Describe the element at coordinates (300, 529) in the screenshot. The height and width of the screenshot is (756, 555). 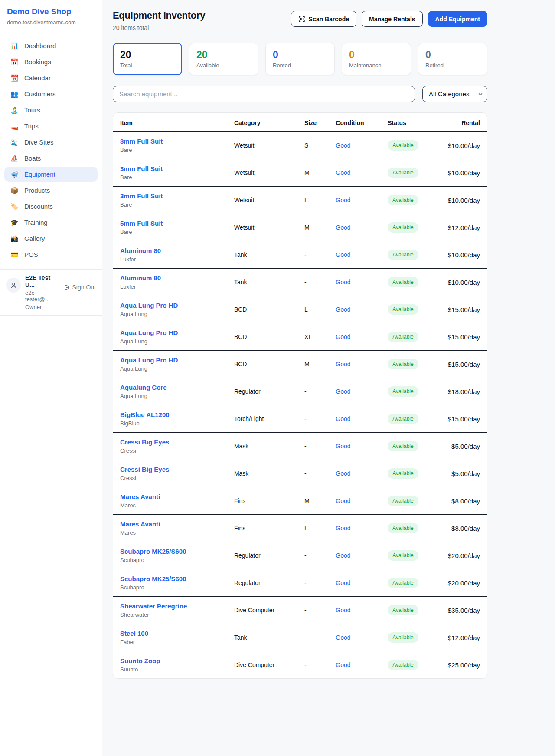
I see `table-row: Mares AvantiMaresFinsLGoodAvailable$8.00…` at that location.